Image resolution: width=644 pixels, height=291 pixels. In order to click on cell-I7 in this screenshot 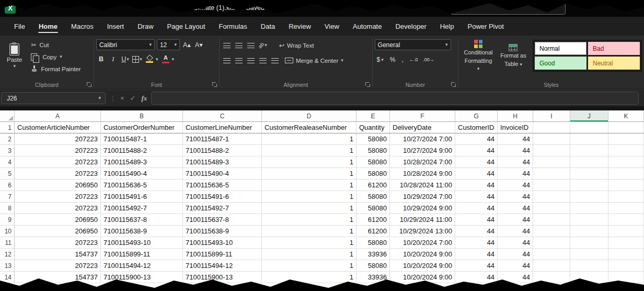, I will do `click(552, 197)`.